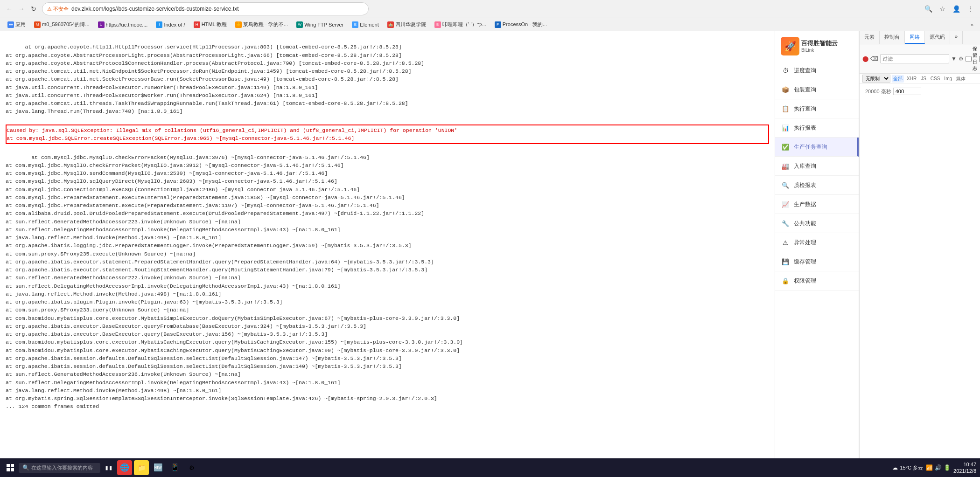  I want to click on menu-label-execute: 执行查询, so click(823, 109).